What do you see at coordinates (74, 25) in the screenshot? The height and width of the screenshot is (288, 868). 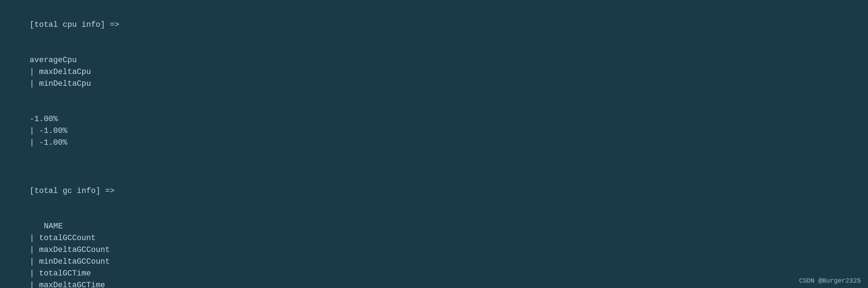 I see `cpu-header-text: [total cpu info] =>` at bounding box center [74, 25].